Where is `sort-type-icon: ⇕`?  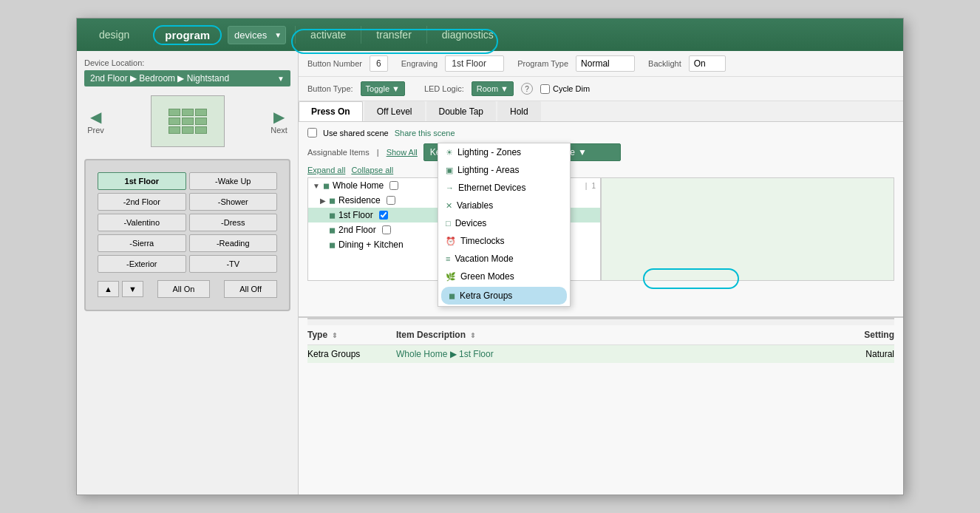 sort-type-icon: ⇕ is located at coordinates (335, 336).